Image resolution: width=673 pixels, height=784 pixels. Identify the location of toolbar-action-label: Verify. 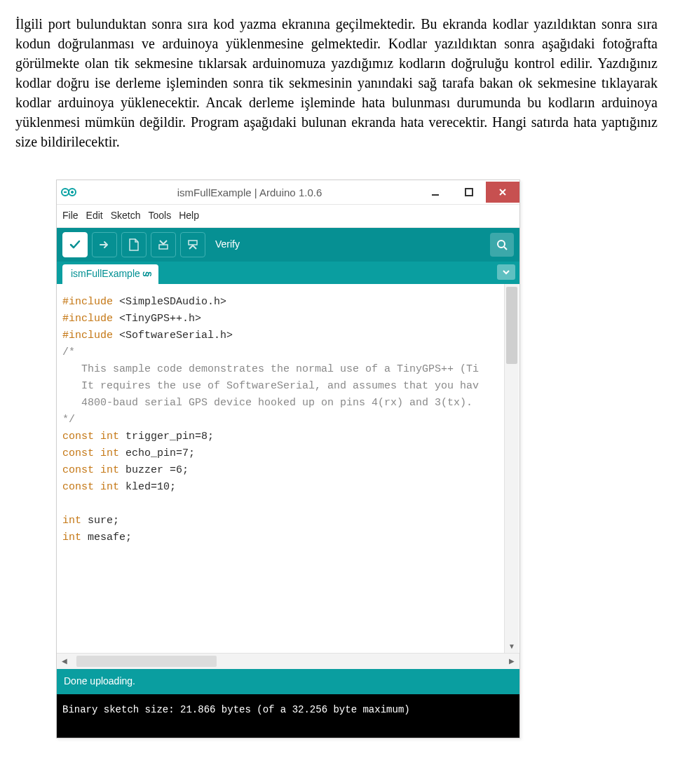
(227, 245).